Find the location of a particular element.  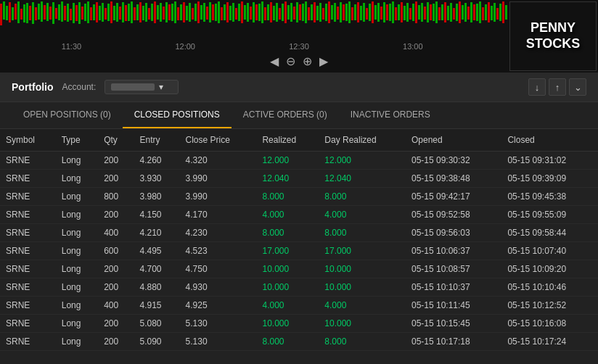

cell-4: 4.320 is located at coordinates (218, 161).